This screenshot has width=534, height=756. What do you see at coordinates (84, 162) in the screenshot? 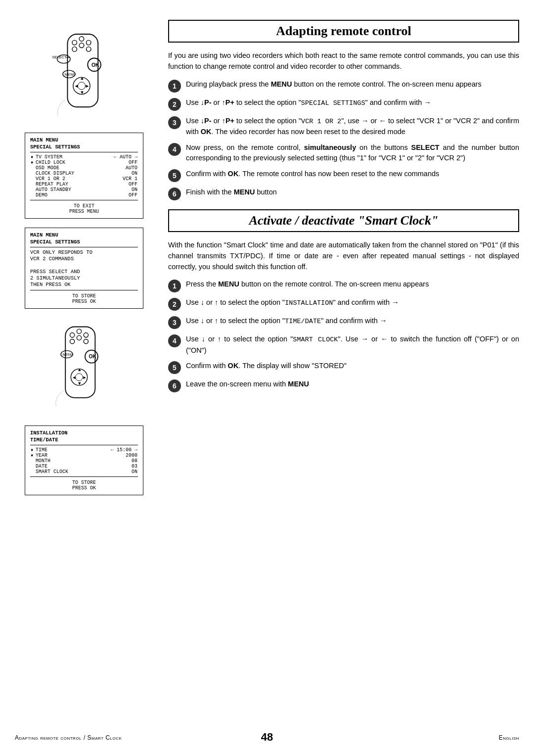
I see `menu1-row: ♦CHILD LOCKOFF` at bounding box center [84, 162].